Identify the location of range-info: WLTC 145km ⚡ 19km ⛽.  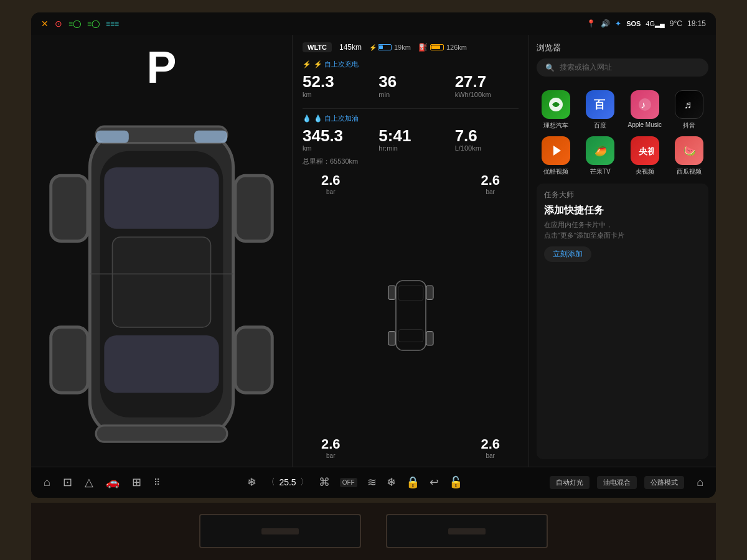
(411, 47).